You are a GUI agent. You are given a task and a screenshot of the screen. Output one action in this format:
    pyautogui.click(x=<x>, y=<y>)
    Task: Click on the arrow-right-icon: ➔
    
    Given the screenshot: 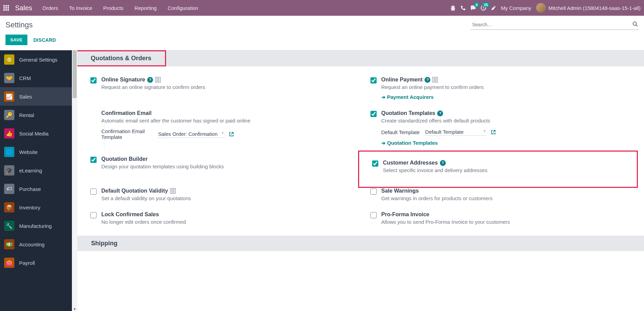 What is the action you would take?
    pyautogui.click(x=383, y=143)
    